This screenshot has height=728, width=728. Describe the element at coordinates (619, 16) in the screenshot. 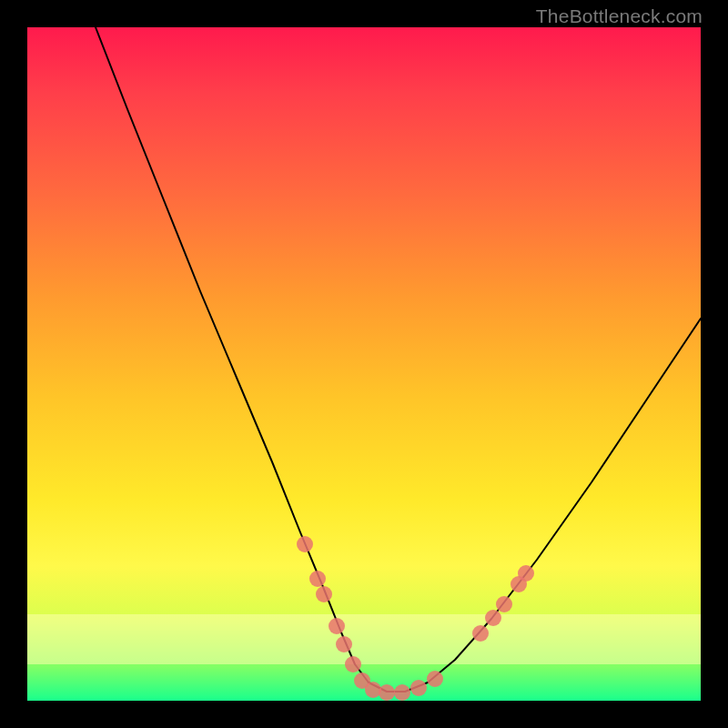

I see `watermark-text: TheBottleneck.com` at that location.